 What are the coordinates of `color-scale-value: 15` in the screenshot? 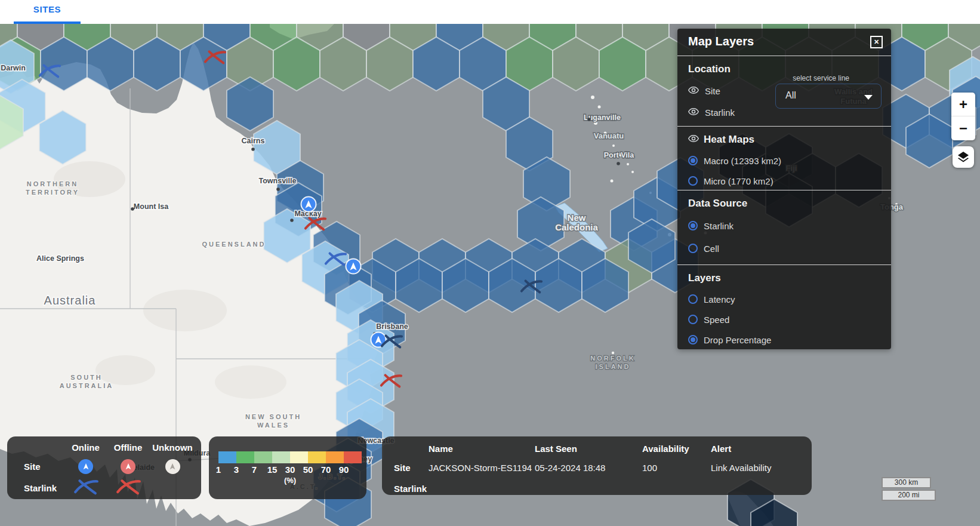 It's located at (272, 469).